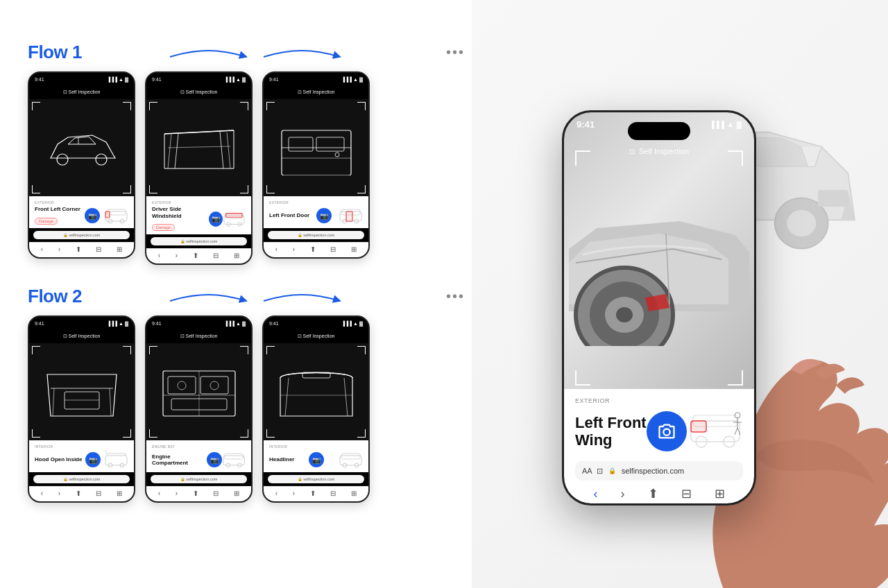 The width and height of the screenshot is (888, 588). I want to click on camera-btn-2: 📷, so click(216, 219).